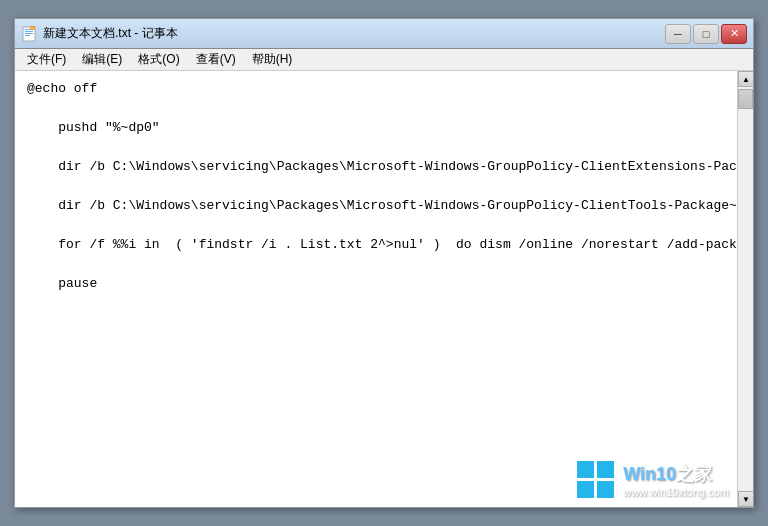  Describe the element at coordinates (746, 499) in the screenshot. I see `scrollbar-down-button: ▼` at that location.